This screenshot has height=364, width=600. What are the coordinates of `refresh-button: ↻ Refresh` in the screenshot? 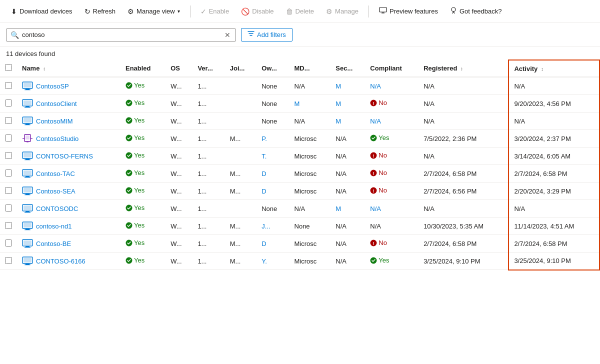 It's located at (100, 12).